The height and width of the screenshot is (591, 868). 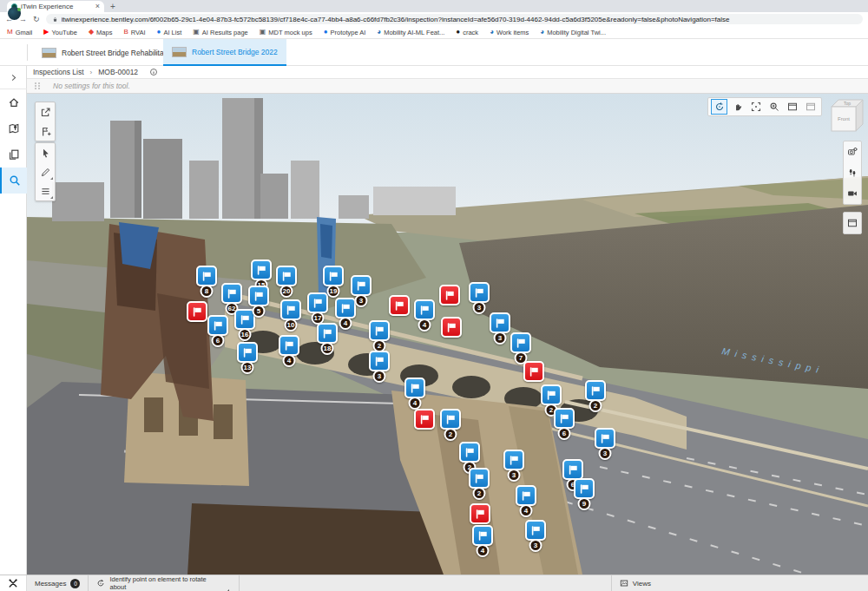 What do you see at coordinates (573, 33) in the screenshot?
I see `bookmark-mobility-digital-twi: ◕Mobility Digital Twi...` at bounding box center [573, 33].